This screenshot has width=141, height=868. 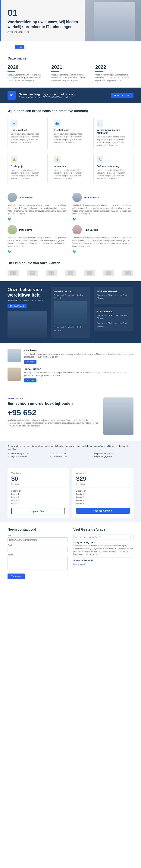 What do you see at coordinates (109, 273) in the screenshot?
I see `client-logo-5: ⚡` at bounding box center [109, 273].